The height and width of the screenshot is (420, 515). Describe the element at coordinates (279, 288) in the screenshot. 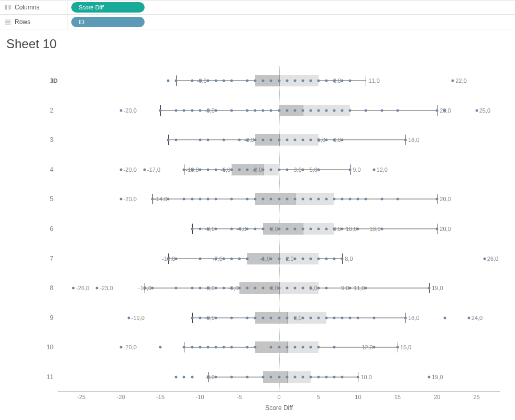

I see `boxplot-lane: -26,0-23,0-16,0-8,0-5,00,05,09,011,019,0` at that location.